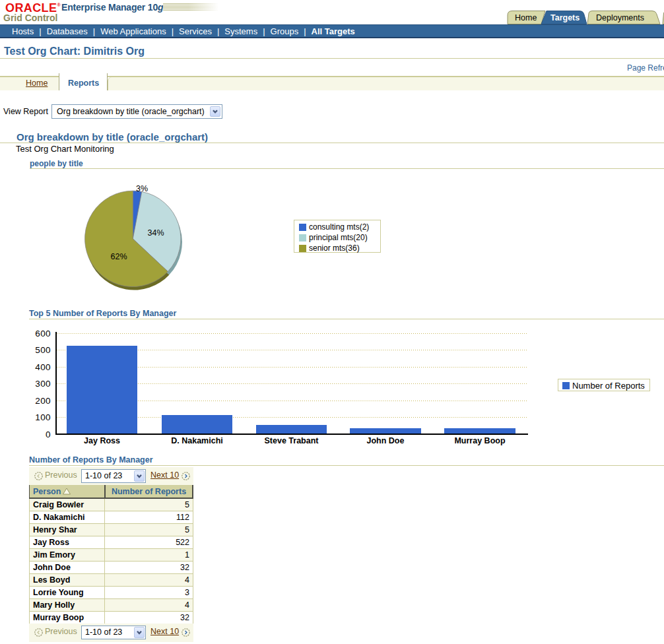 The image size is (664, 644). I want to click on svg-text: Home, so click(525, 18).